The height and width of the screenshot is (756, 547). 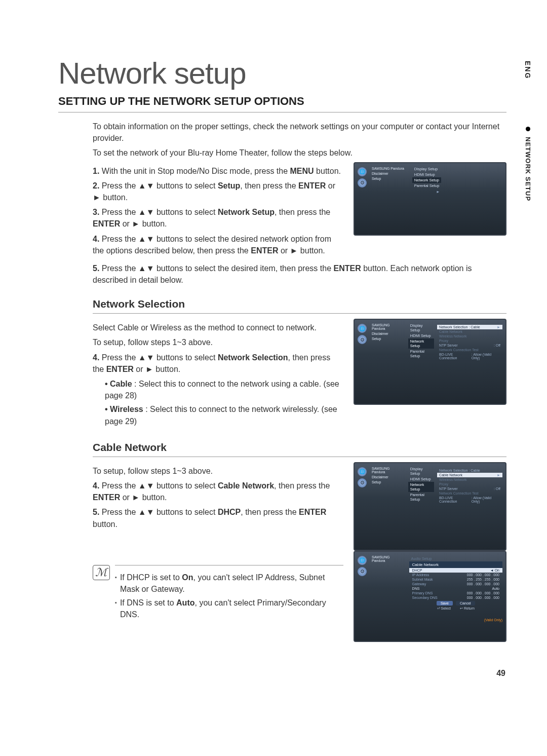 I want to click on save-button-label: Save, so click(x=445, y=603).